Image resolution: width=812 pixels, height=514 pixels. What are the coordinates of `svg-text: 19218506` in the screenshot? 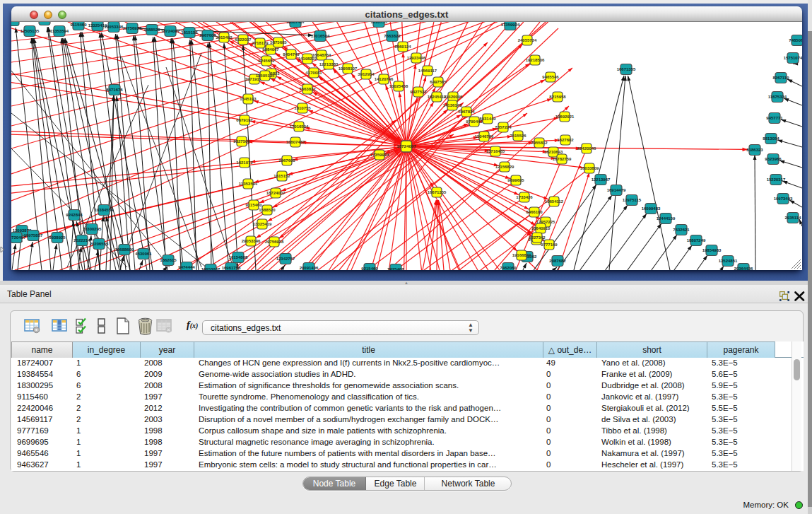 It's located at (536, 60).